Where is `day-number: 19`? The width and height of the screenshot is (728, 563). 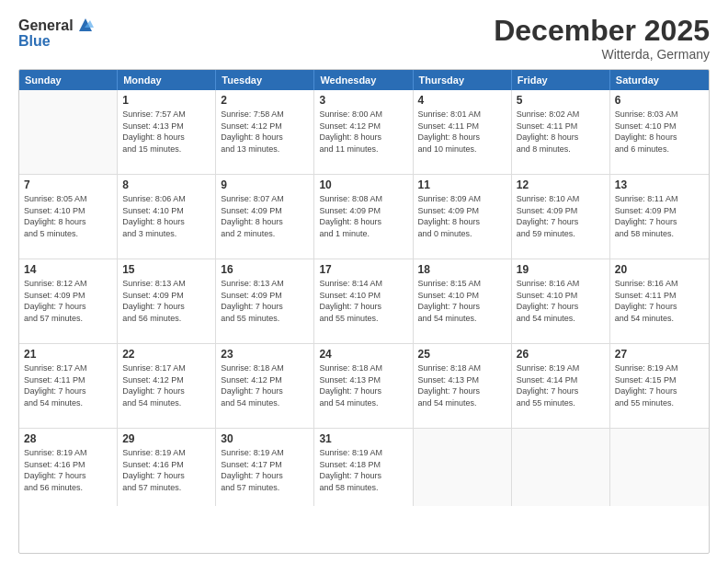 day-number: 19 is located at coordinates (561, 270).